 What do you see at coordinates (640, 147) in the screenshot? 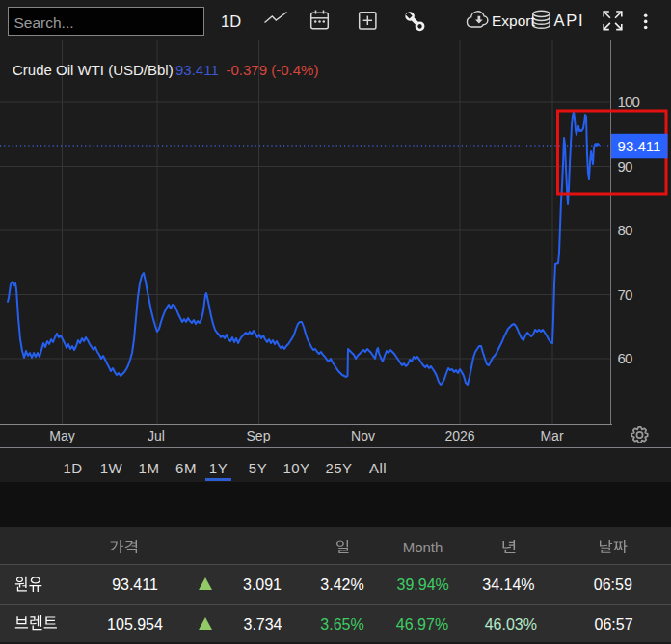
I see `svg-text: 93.411` at bounding box center [640, 147].